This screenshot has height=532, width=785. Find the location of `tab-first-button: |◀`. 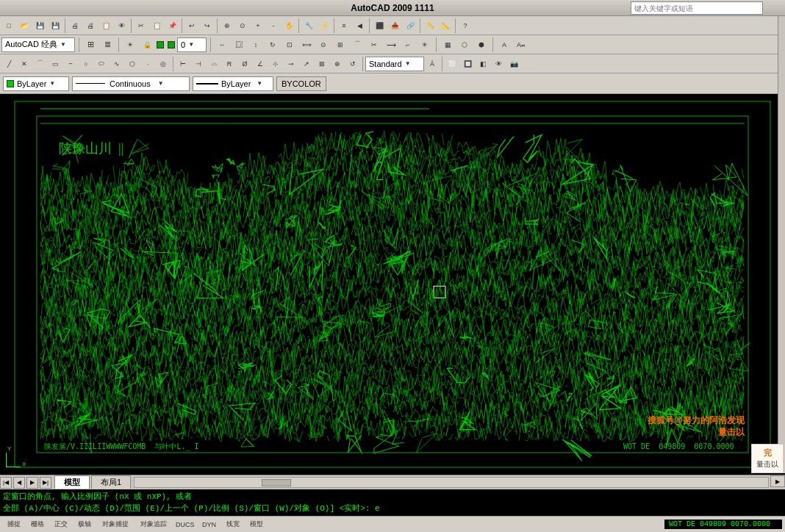

tab-first-button: |◀ is located at coordinates (6, 483).